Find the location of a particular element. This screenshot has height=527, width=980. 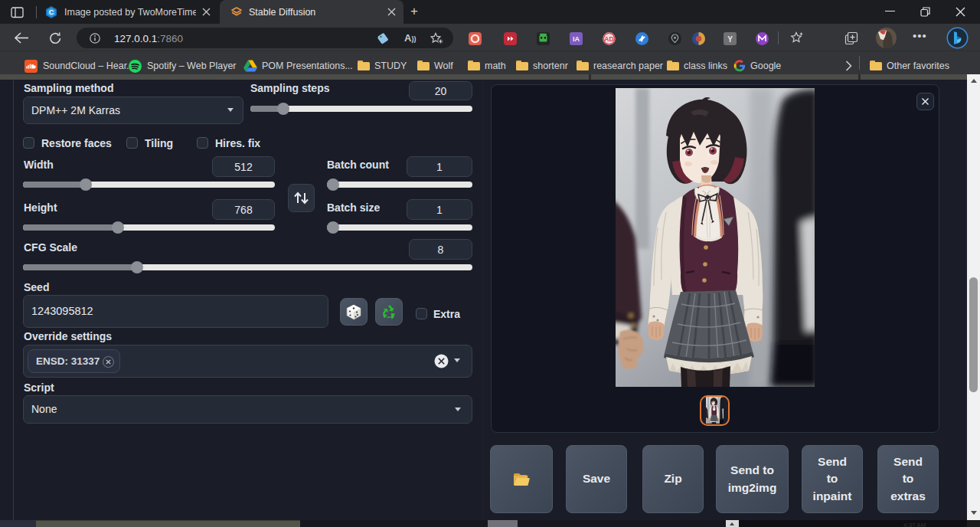

svg-text: C is located at coordinates (52, 12).